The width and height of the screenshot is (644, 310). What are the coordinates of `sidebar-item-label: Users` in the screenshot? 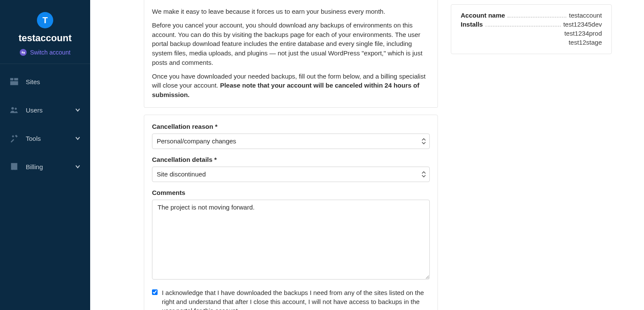 It's located at (50, 110).